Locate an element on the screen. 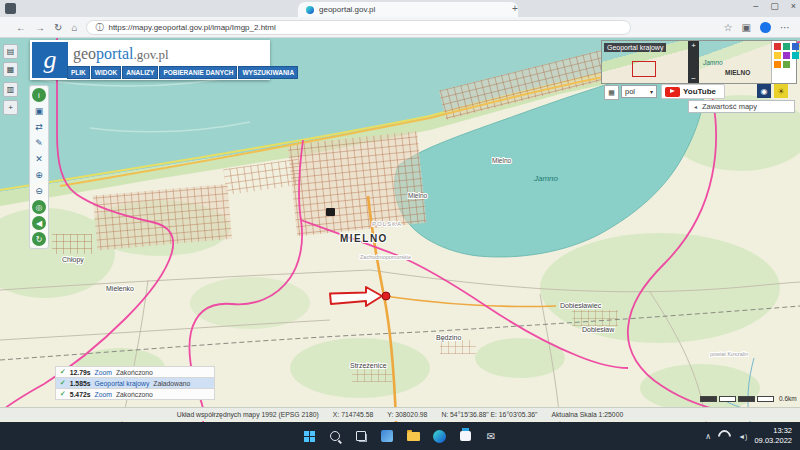 Image resolution: width=800 pixels, height=450 pixels. profile-avatar is located at coordinates (766, 28).